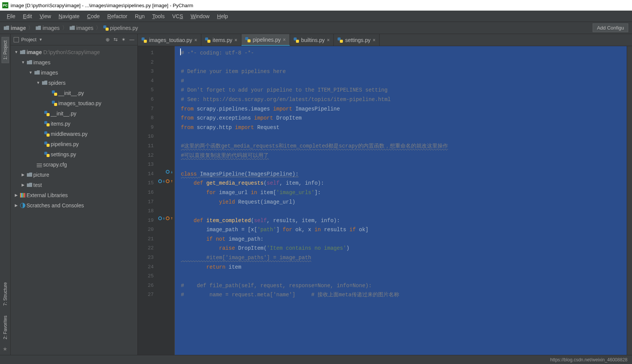 Image resolution: width=632 pixels, height=364 pixels. Describe the element at coordinates (11, 16) in the screenshot. I see `menu-file: File` at that location.